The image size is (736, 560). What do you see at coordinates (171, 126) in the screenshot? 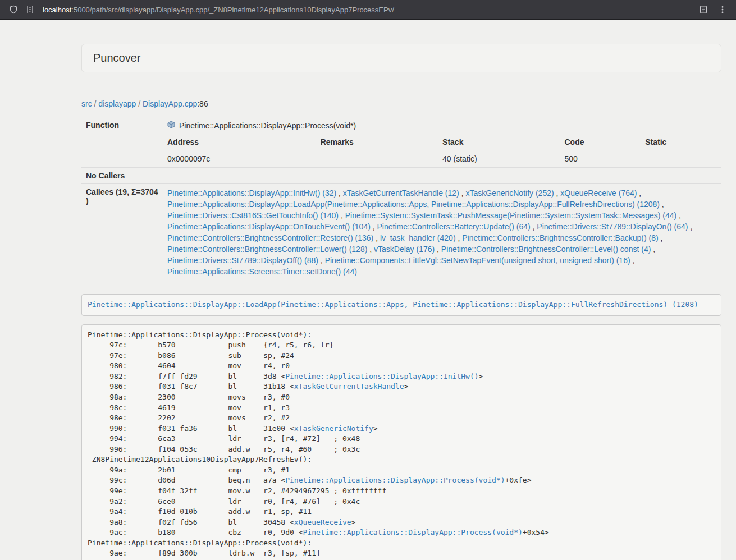
I see `method-cube-icon` at bounding box center [171, 126].